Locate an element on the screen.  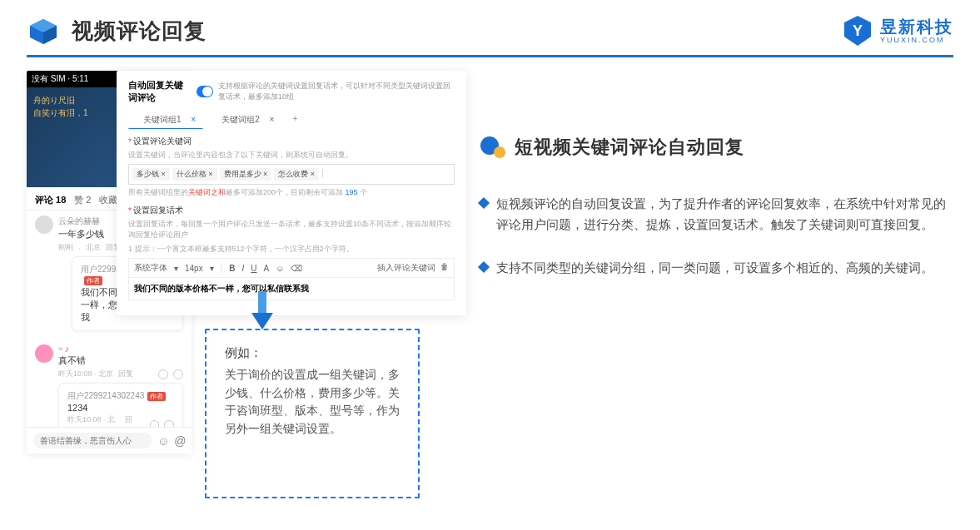
brand-logo: Y 昱新科技 YUUXIN.COM is located at coordinates (898, 31).